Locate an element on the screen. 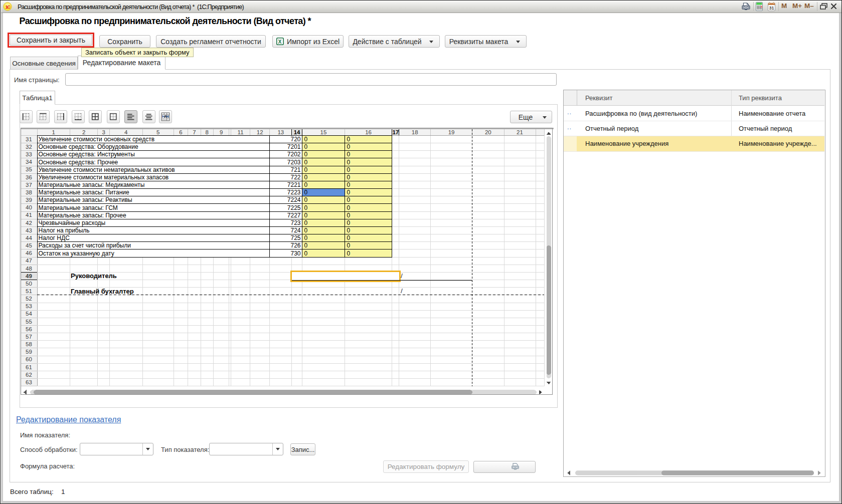 This screenshot has width=842, height=504. svg-text: 63 is located at coordinates (29, 382).